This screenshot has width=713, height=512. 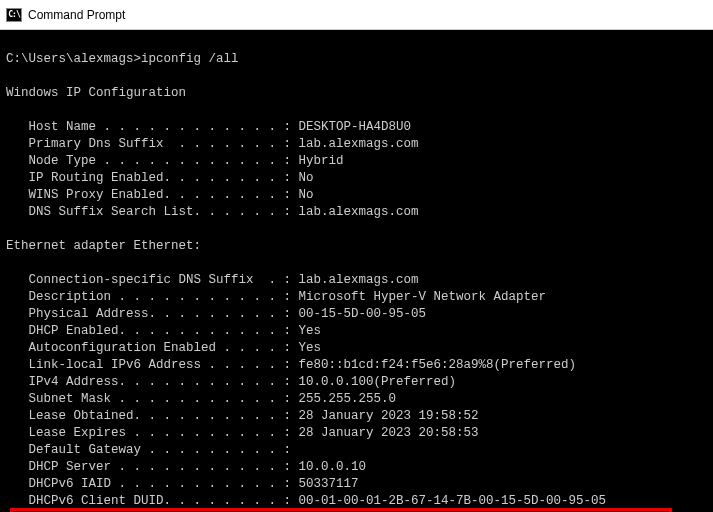 I want to click on row-primary-dns-suffix: Primary Dns Suffix . . . . . . . : lab.a…, so click(x=212, y=144).